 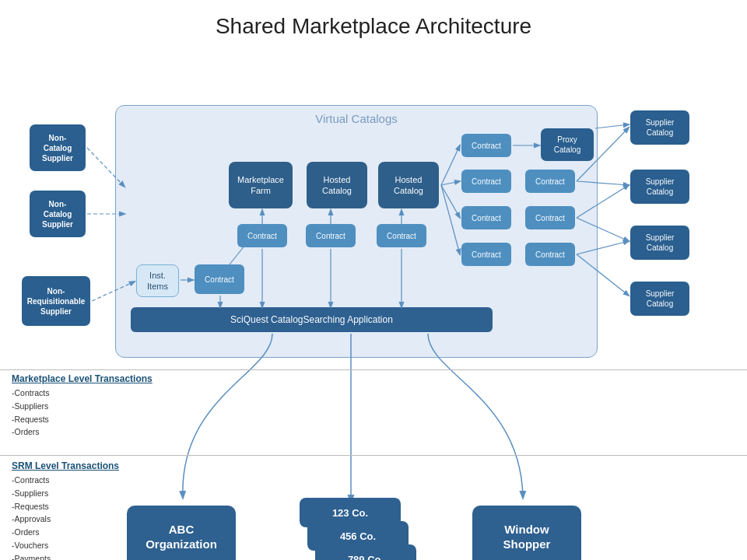 What do you see at coordinates (567, 145) in the screenshot?
I see `proxy-catalog-box: ProxyCatalog` at bounding box center [567, 145].